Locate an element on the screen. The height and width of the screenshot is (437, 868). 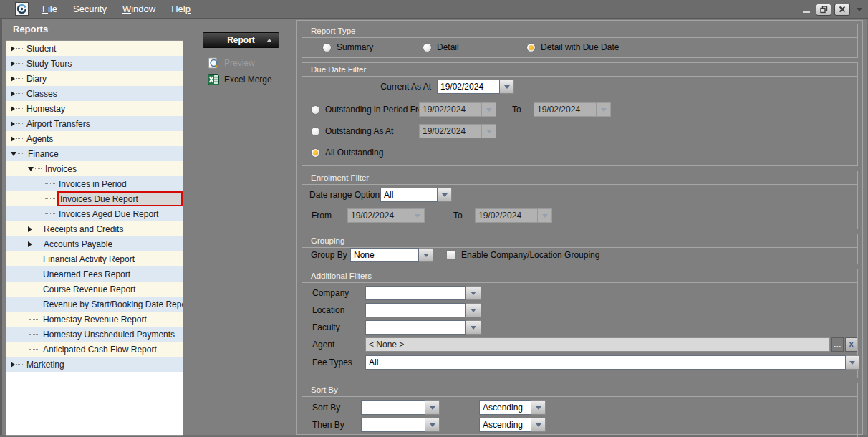
enrolment-from-date-picker: 19/02/2024 is located at coordinates (386, 216).